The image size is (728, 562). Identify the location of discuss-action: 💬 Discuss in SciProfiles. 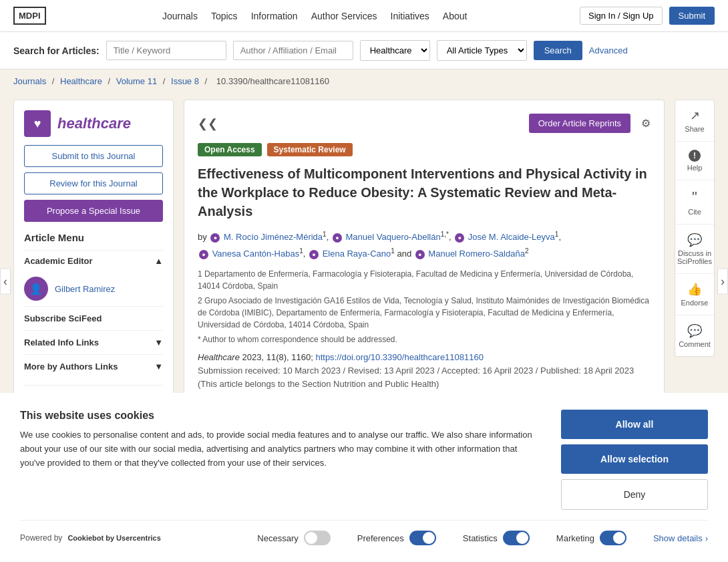
(695, 249).